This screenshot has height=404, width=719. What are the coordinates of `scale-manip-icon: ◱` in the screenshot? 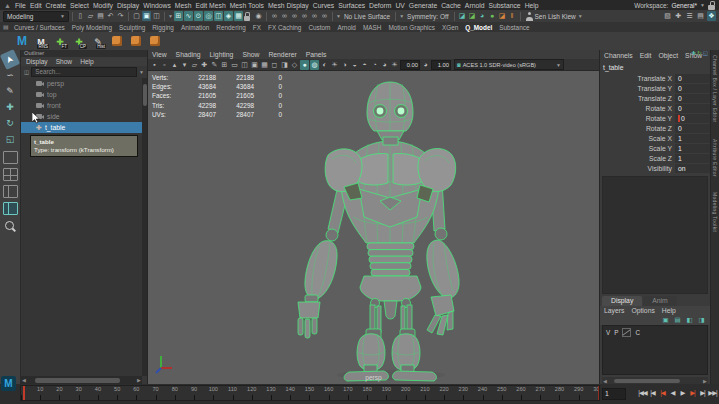 It's located at (706, 53).